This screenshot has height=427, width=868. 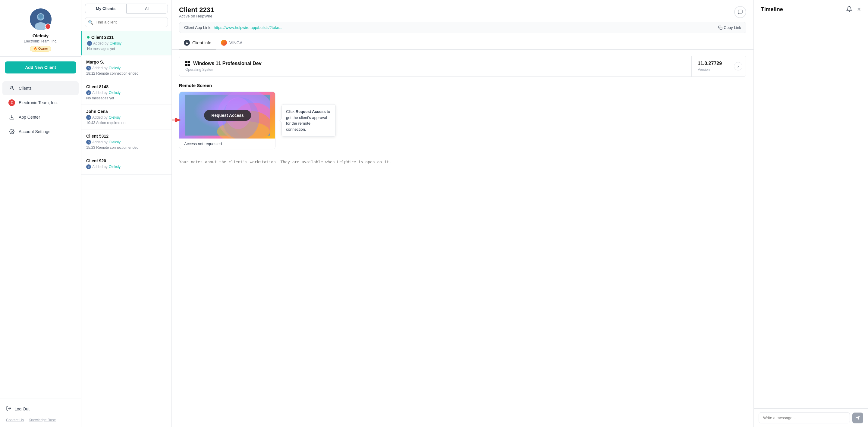 What do you see at coordinates (804, 418) in the screenshot?
I see `message-input` at bounding box center [804, 418].